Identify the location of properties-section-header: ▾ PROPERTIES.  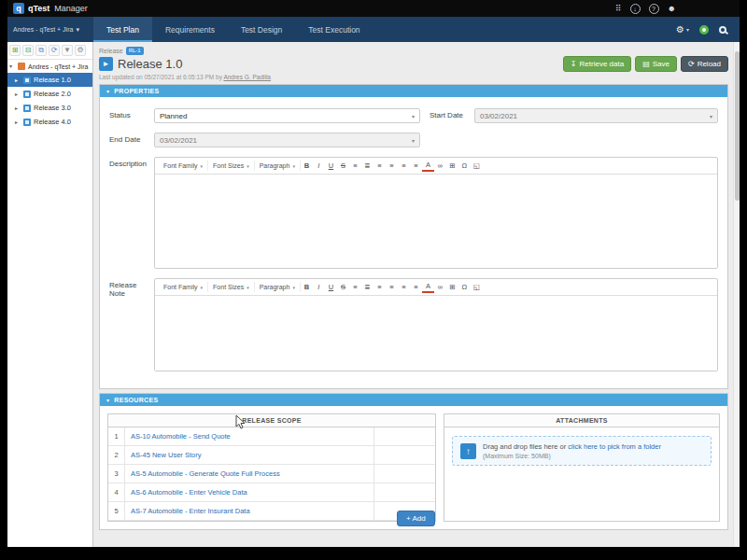
(414, 91).